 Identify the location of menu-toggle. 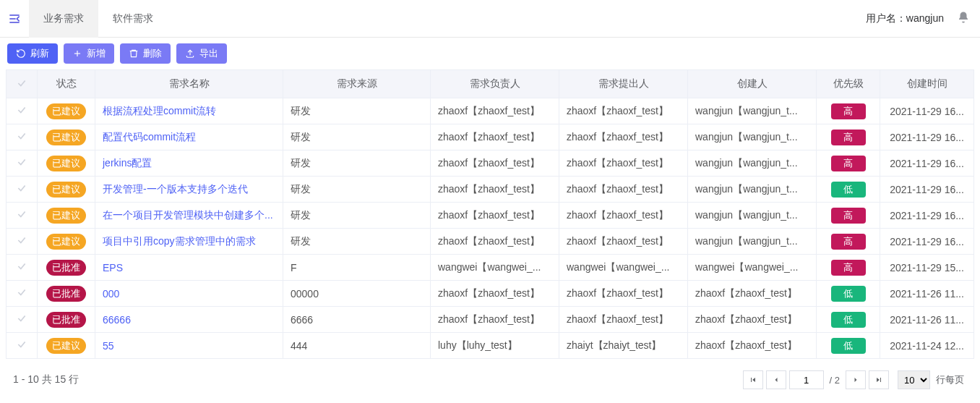
(14, 19).